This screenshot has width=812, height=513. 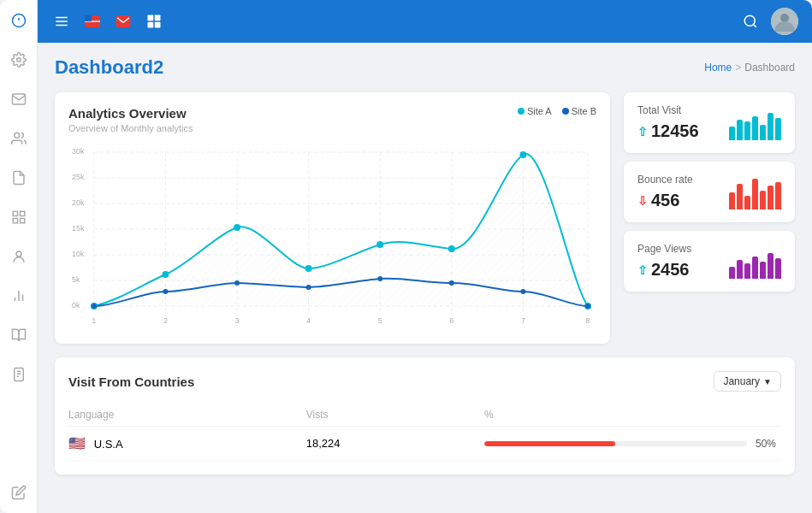 I want to click on apps-icon, so click(x=154, y=21).